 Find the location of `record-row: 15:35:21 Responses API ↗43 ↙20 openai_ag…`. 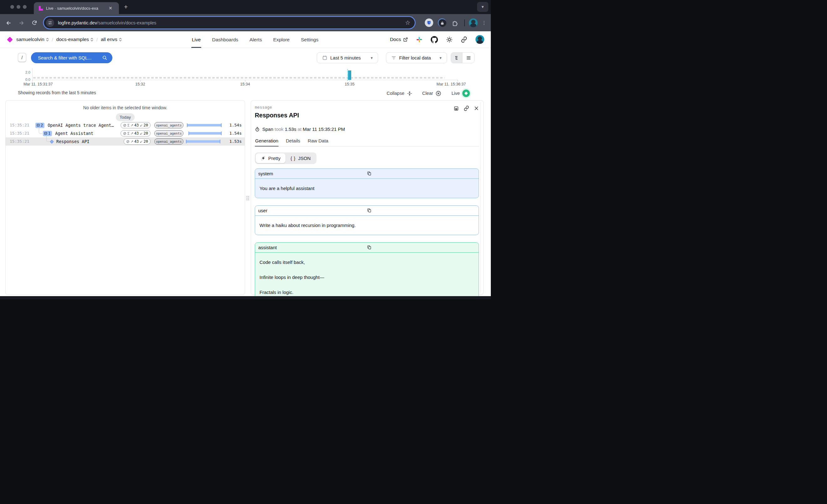

record-row: 15:35:21 Responses API ↗43 ↙20 openai_ag… is located at coordinates (125, 142).